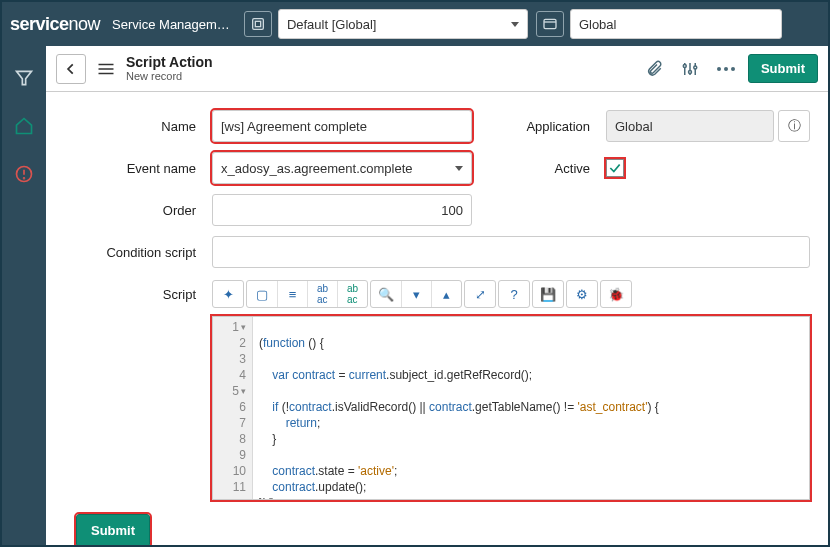  Describe the element at coordinates (262, 294) in the screenshot. I see `comment-icon: ▢` at that location.